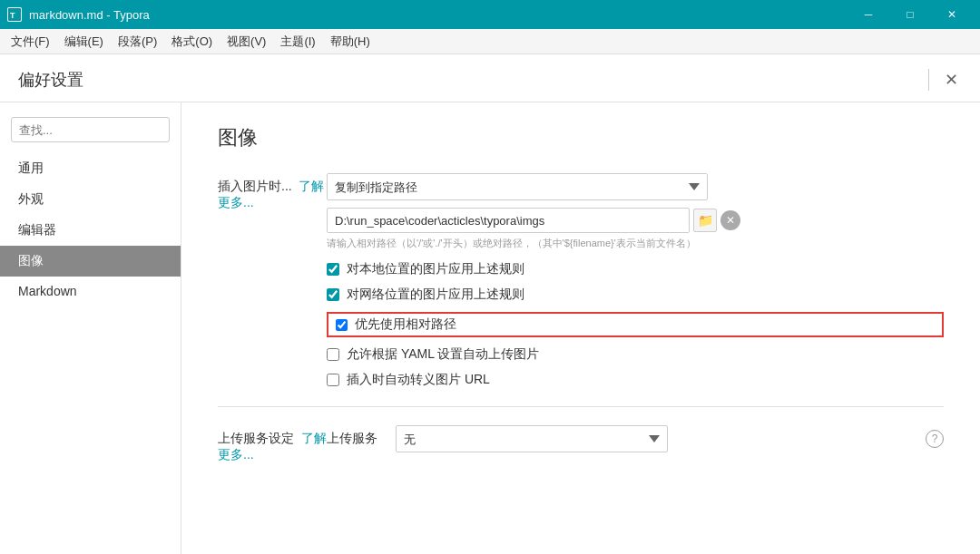 The height and width of the screenshot is (554, 980). What do you see at coordinates (341, 325) in the screenshot?
I see `checkbox-relative-path` at bounding box center [341, 325].